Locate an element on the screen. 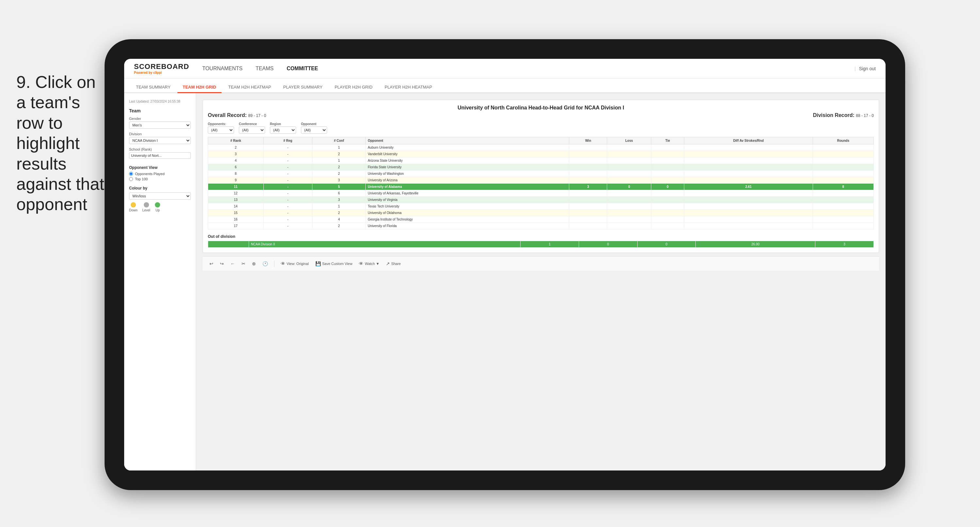 This screenshot has height=527, width=980. out-div-tie: 0 is located at coordinates (667, 244).